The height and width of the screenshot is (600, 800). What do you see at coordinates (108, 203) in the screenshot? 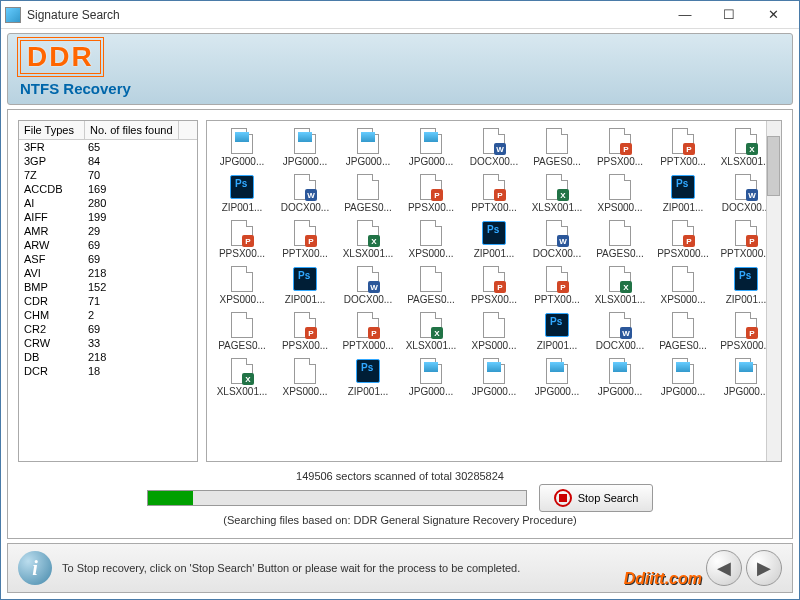
I see `file-type-row: AI280` at bounding box center [108, 203].